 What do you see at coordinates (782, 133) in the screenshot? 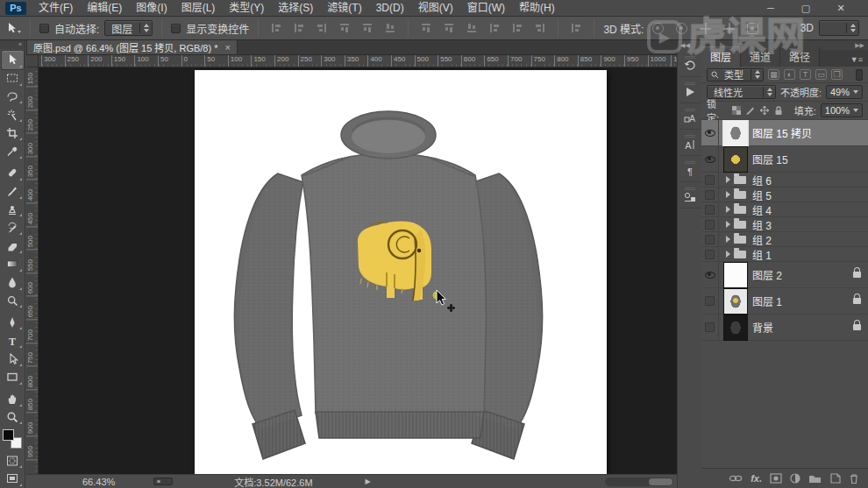
I see `layer-name: 图层 15 拷贝` at bounding box center [782, 133].